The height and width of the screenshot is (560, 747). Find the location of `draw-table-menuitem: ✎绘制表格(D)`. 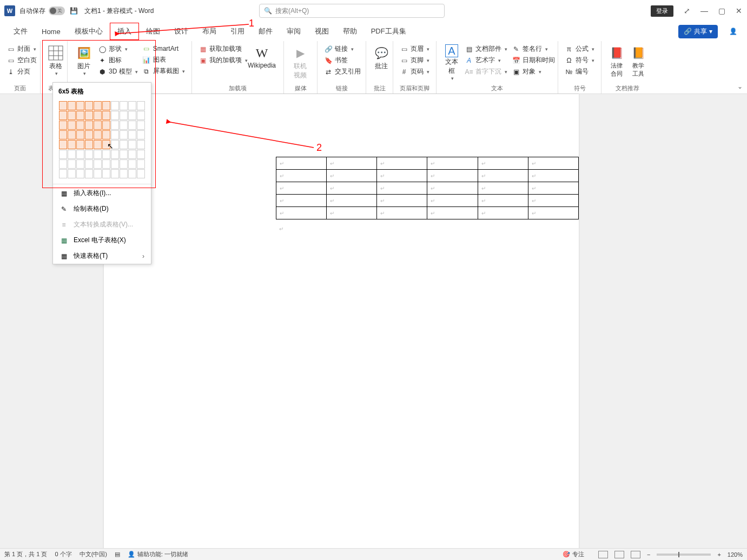

draw-table-menuitem: ✎绘制表格(D) is located at coordinates (102, 209).